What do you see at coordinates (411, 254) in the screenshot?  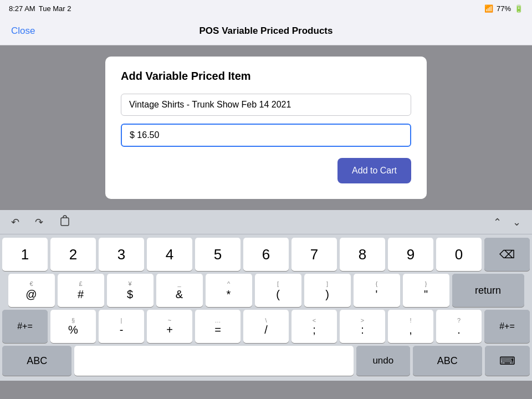 I see `key-9: 9` at bounding box center [411, 254].